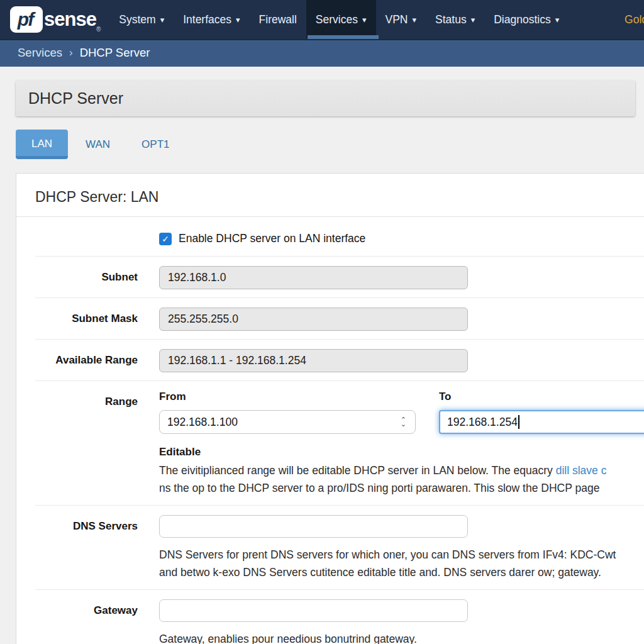  I want to click on range-help-line1: The eivitiplianced range will be editabl…, so click(401, 470).